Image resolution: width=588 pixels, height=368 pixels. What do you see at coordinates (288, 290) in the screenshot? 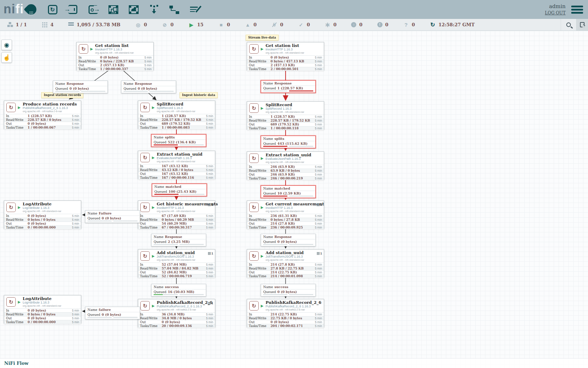
I see `connection-q-success-right: Namesuccess Queued0 (0 bytes)` at bounding box center [288, 290].